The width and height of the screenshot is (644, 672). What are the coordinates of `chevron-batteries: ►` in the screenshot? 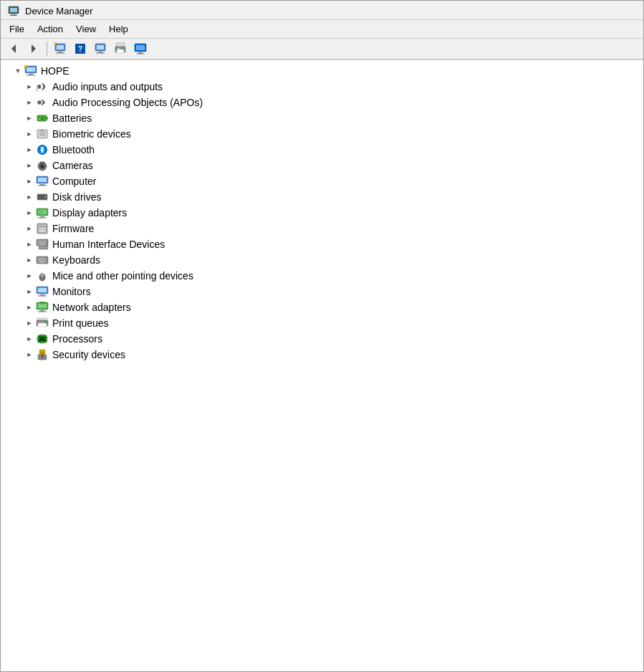 It's located at (29, 118).